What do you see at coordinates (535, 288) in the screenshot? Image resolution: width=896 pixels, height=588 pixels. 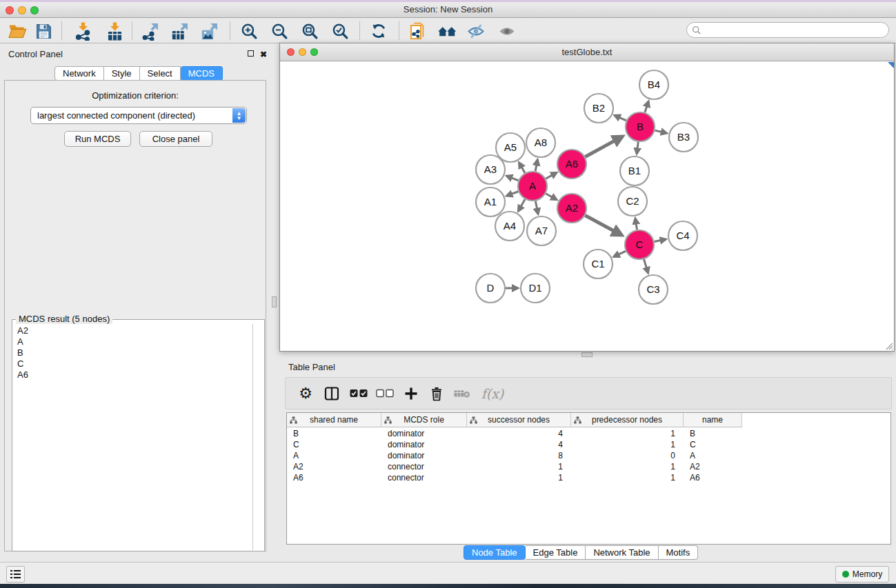 I see `node-D1: D1` at bounding box center [535, 288].